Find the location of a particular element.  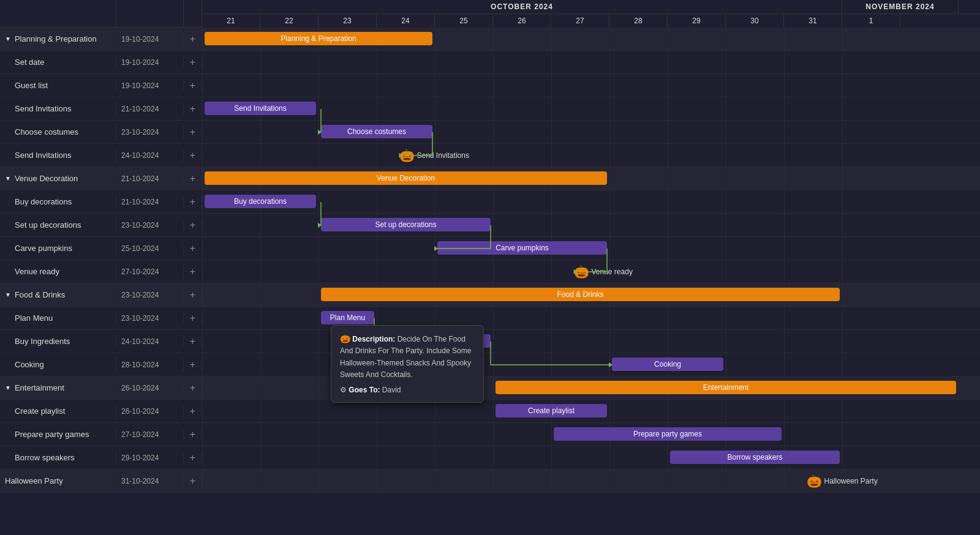

tooltip-goes-to-value: David is located at coordinates (392, 390).